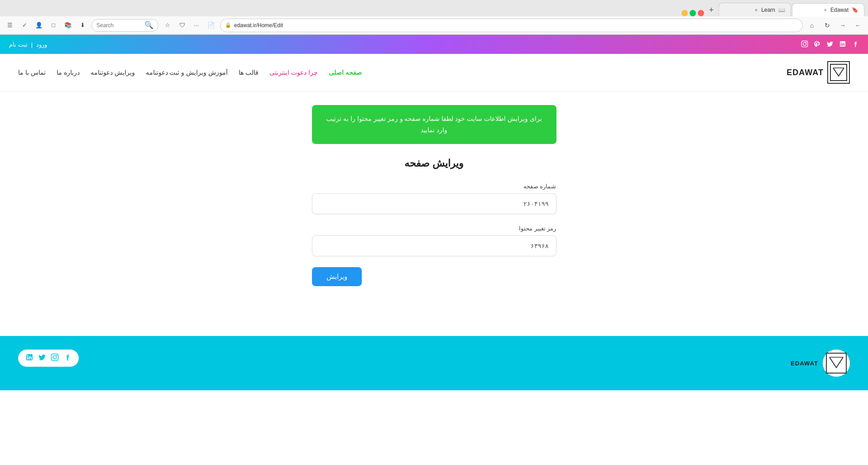  Describe the element at coordinates (24, 25) in the screenshot. I see `sync-icon: ✓` at that location.